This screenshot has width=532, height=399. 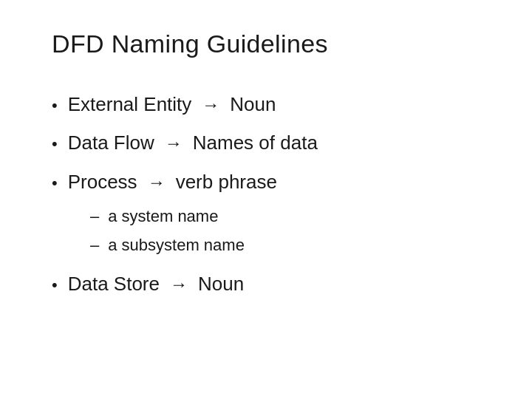 I want to click on bullet-item-process-line: • Process → verb phrase, so click(x=266, y=182).